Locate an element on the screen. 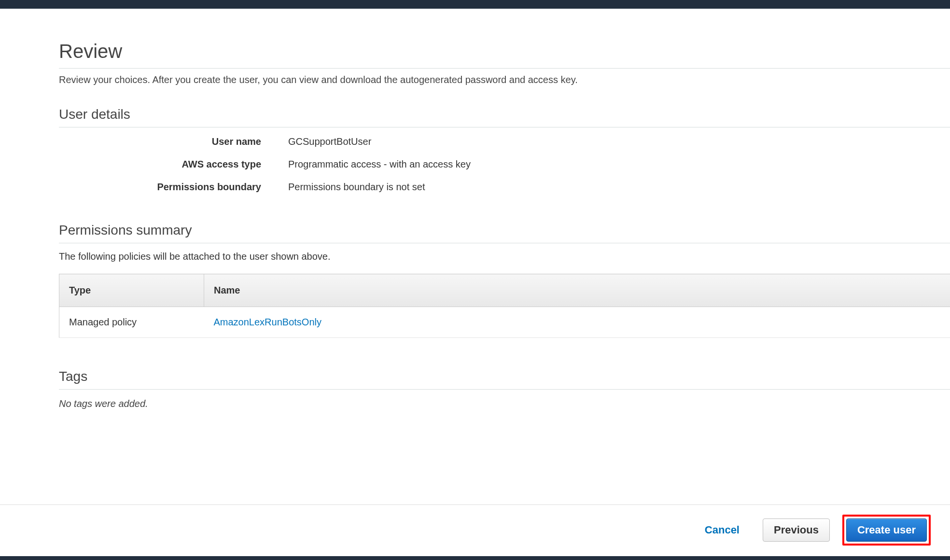 The image size is (950, 560). top-app-bar is located at coordinates (475, 4).